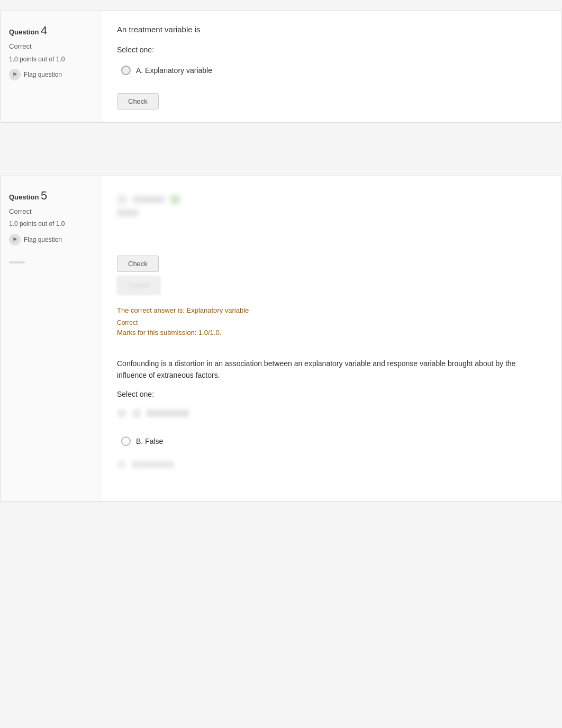 The image size is (562, 728). Describe the element at coordinates (331, 369) in the screenshot. I see `confounding-question-text: Confounding is a distortion in an associ…` at that location.